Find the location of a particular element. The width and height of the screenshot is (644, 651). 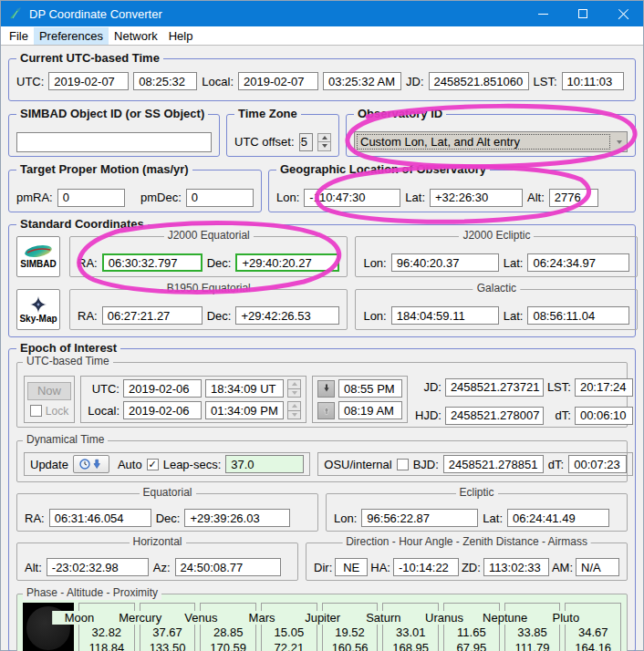

epoch-local-date-field: 2019-02-06 is located at coordinates (162, 410).